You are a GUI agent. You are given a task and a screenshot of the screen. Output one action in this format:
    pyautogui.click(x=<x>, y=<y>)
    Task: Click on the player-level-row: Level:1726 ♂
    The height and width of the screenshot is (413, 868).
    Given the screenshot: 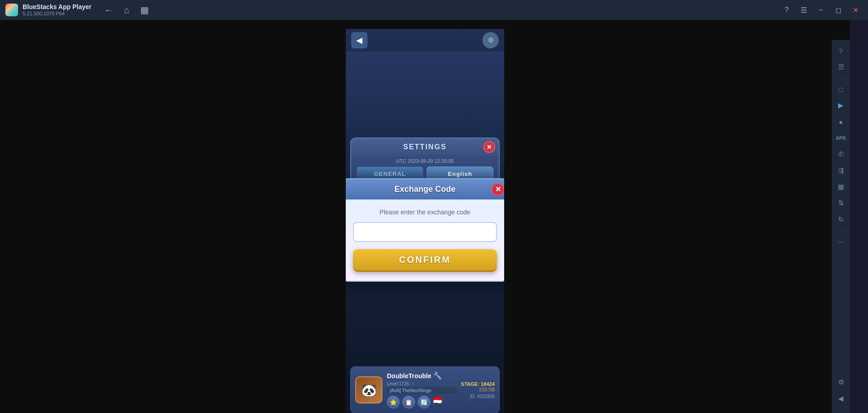 What is the action you would take?
    pyautogui.click(x=422, y=384)
    